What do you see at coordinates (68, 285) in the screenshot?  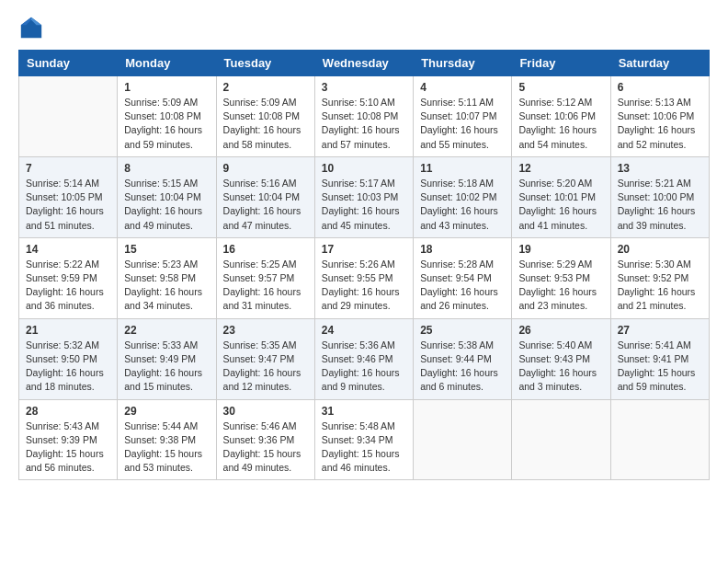 I see `day-info: Sunrise: 5:22 AMSunset: 9:59 PMDaylight:…` at bounding box center [68, 285].